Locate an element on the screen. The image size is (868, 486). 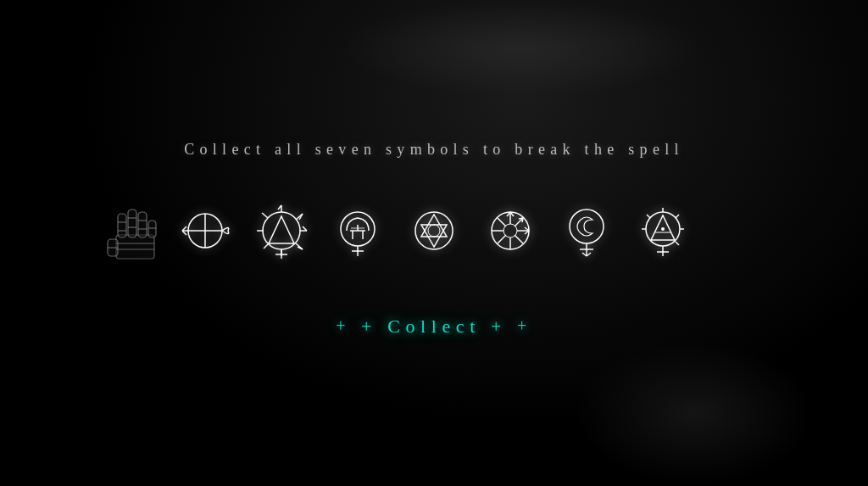
symbol-crux-horaria is located at coordinates (205, 231).